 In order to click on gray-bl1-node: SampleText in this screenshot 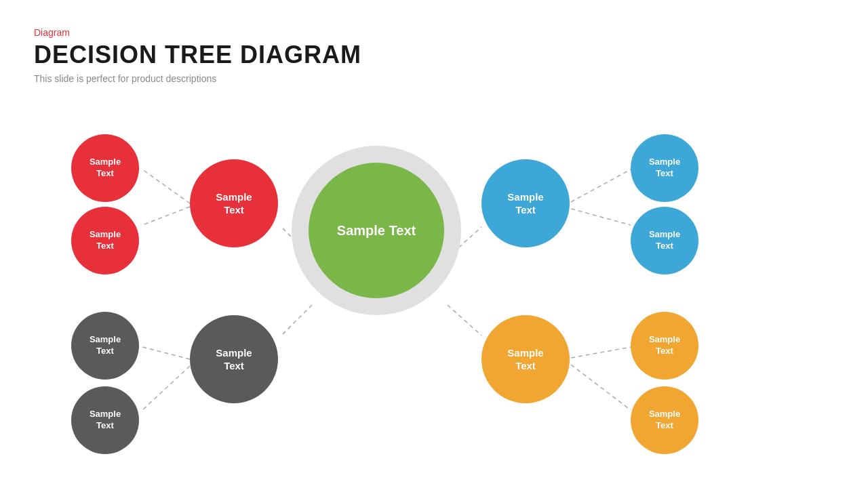, I will do `click(105, 346)`.